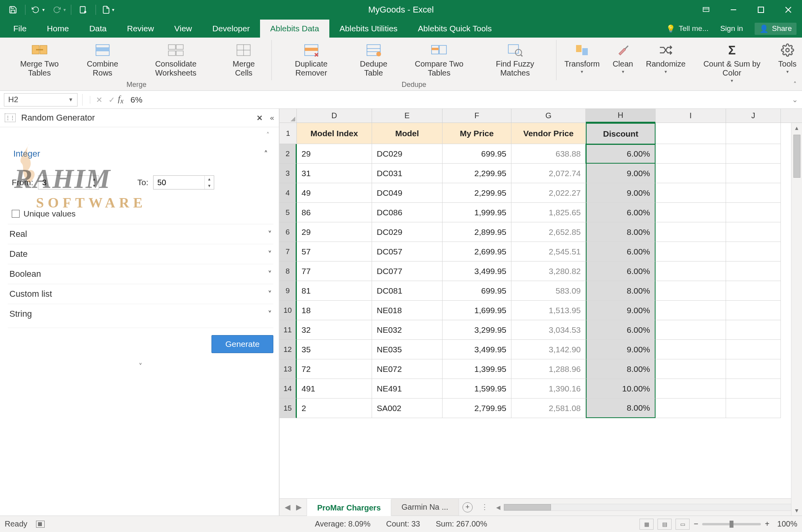 This screenshot has height=532, width=802. What do you see at coordinates (648, 507) in the screenshot?
I see `horizontal-scrollbar: ◀ ▶` at bounding box center [648, 507].